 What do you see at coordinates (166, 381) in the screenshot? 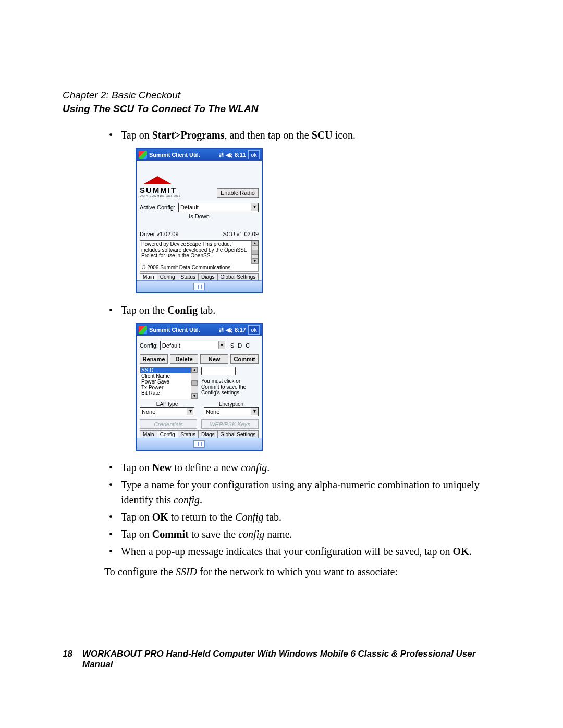
I see `list-item: Power Save` at bounding box center [166, 381].